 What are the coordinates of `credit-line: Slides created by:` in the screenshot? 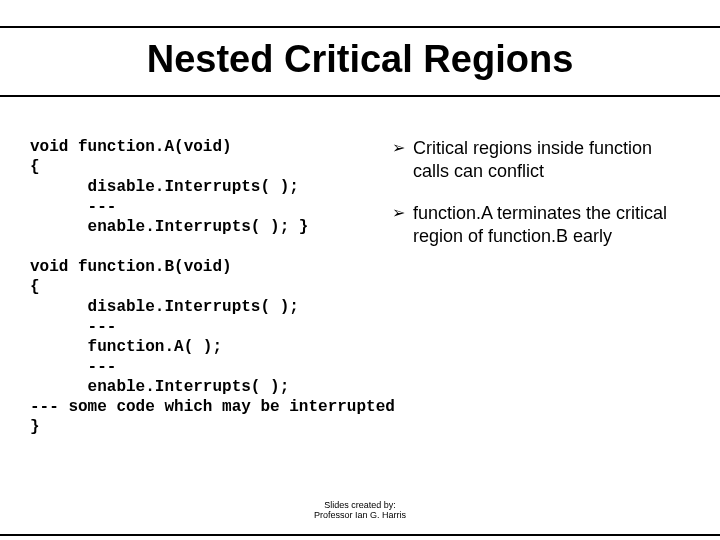 It's located at (360, 505).